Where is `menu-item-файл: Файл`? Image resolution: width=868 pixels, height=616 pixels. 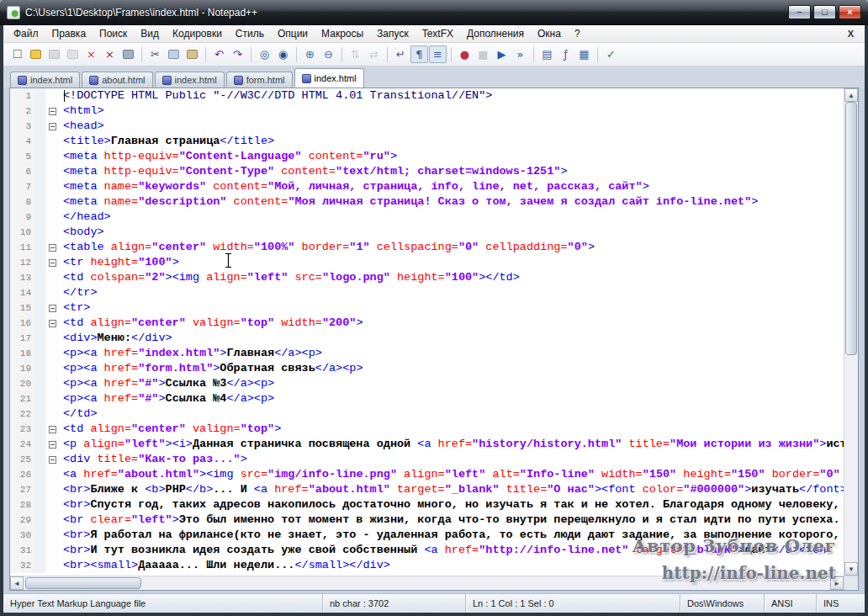
menu-item-файл: Файл is located at coordinates (26, 34).